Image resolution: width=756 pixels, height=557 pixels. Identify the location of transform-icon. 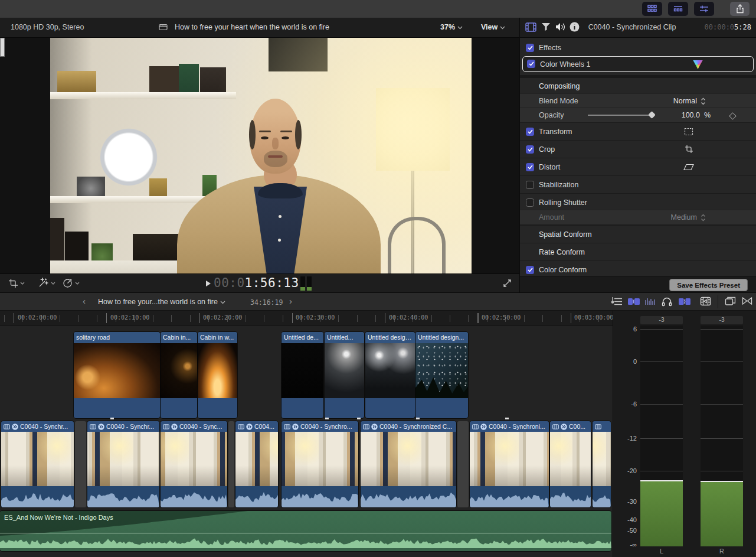
(689, 132).